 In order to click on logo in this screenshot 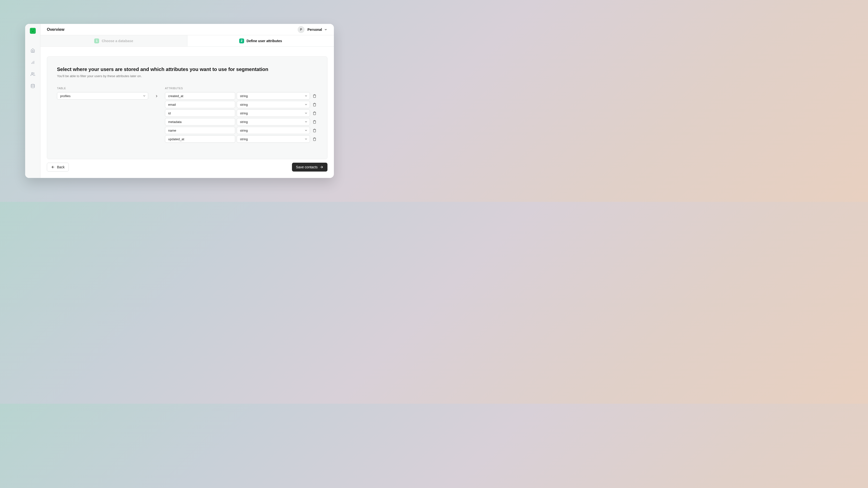, I will do `click(33, 31)`.